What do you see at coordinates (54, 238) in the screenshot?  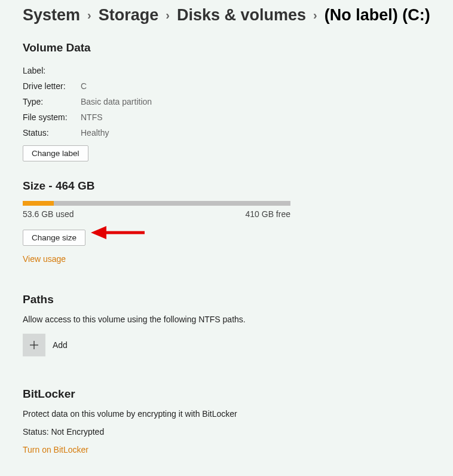 I see `change-size-button: Change size` at bounding box center [54, 238].